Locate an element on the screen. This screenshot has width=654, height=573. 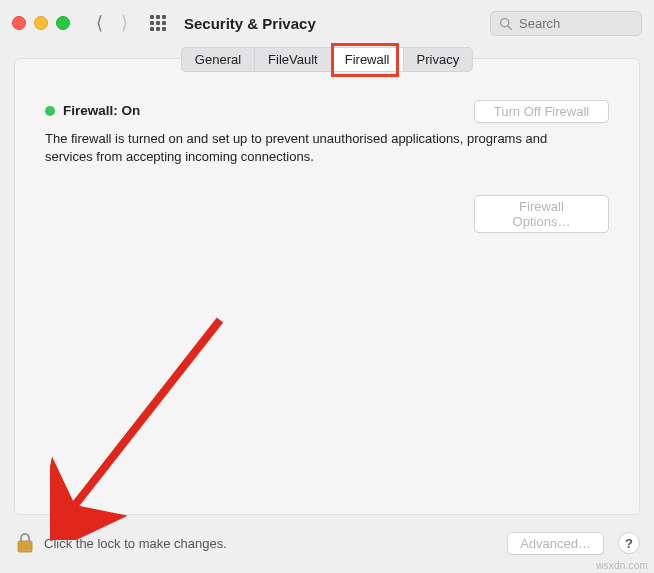
nav-arrows: ⟨ ⟩ is located at coordinates (112, 23).